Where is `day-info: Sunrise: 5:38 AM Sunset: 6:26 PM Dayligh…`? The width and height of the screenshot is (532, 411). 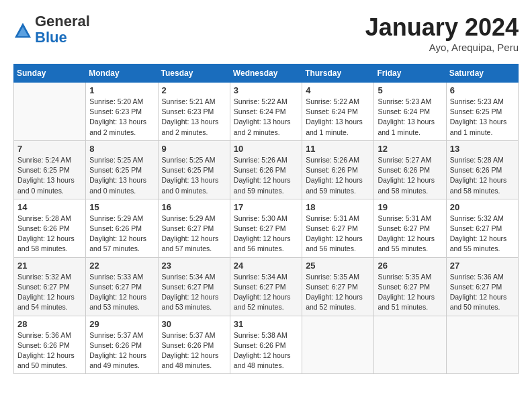 day-info: Sunrise: 5:38 AM Sunset: 6:26 PM Dayligh… is located at coordinates (266, 351).